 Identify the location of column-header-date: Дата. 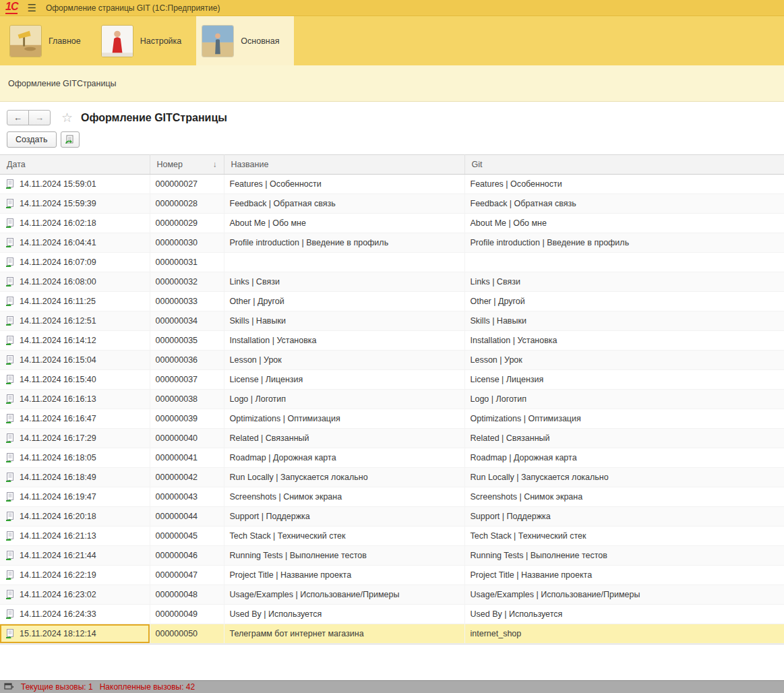
(75, 164).